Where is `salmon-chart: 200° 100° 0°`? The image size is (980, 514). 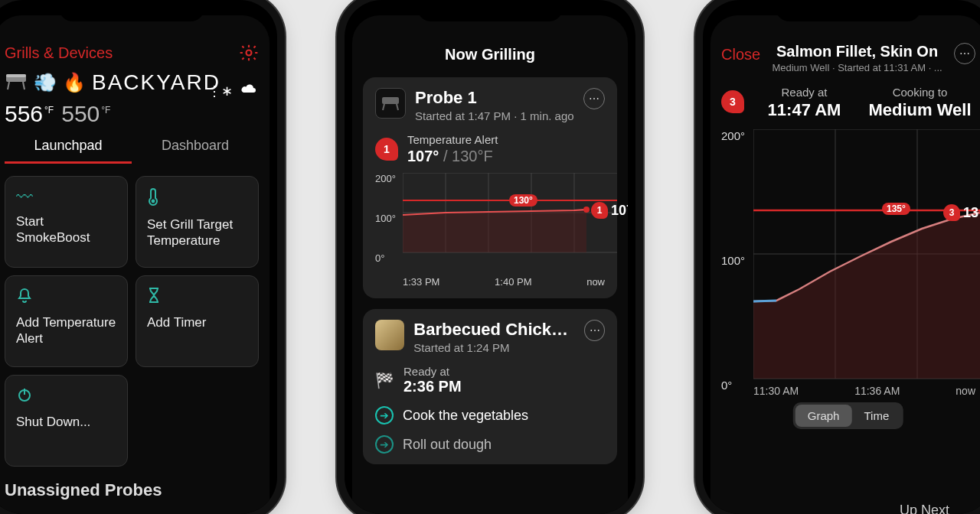 salmon-chart: 200° 100° 0° is located at coordinates (848, 275).